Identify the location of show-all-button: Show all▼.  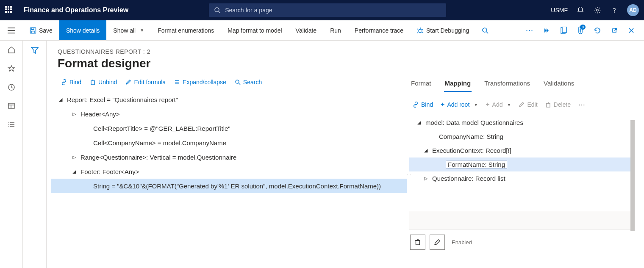
(129, 30).